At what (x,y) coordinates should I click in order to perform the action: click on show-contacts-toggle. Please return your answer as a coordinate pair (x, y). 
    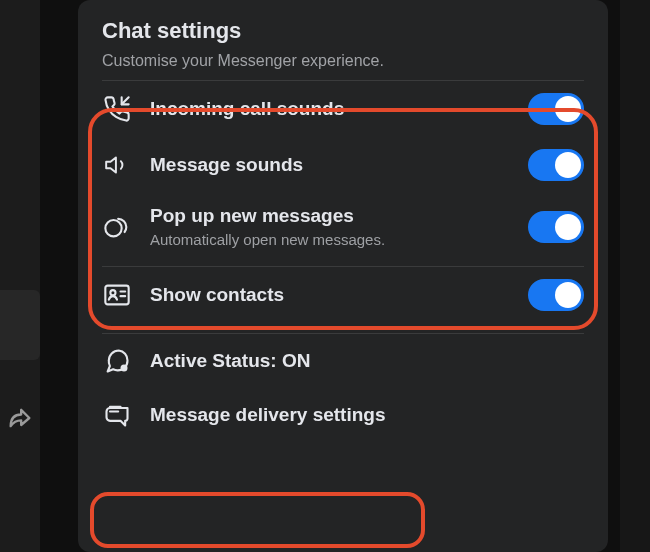
    Looking at the image, I should click on (556, 295).